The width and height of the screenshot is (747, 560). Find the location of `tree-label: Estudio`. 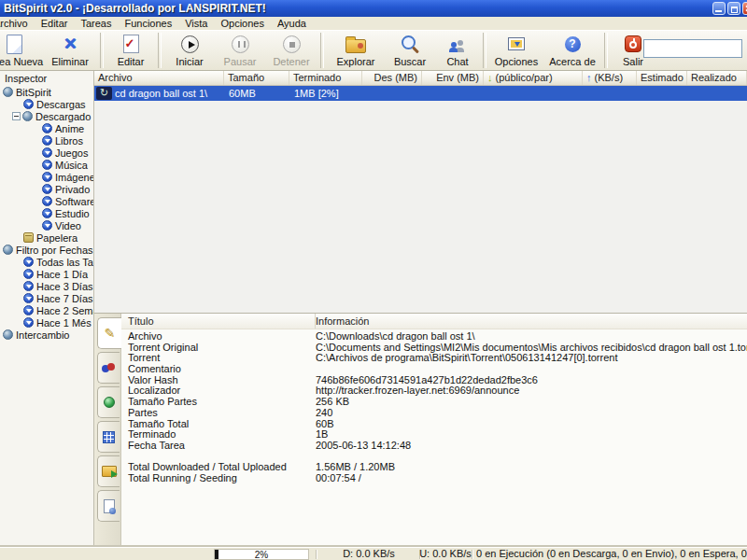

tree-label: Estudio is located at coordinates (73, 214).